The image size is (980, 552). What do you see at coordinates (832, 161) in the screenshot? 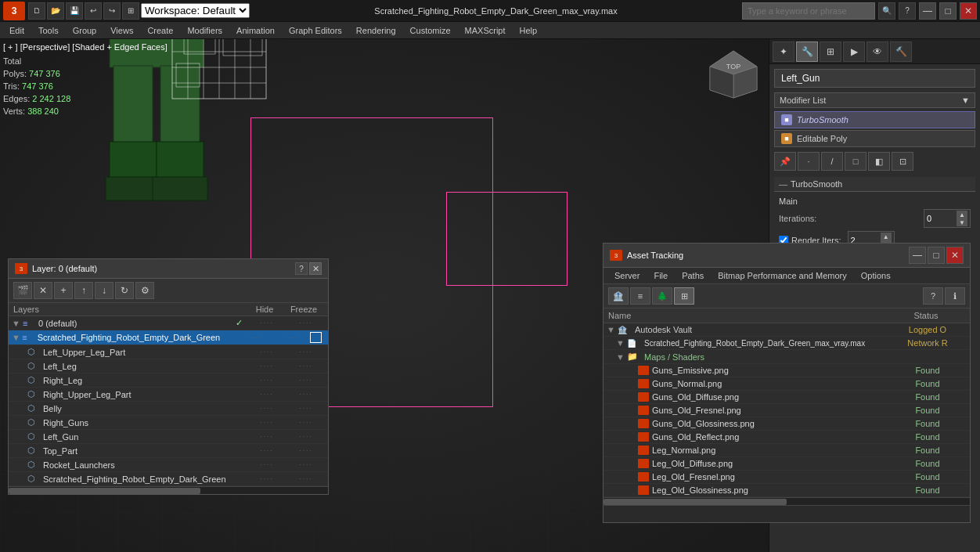
I see `edge-btn: /` at bounding box center [832, 161].